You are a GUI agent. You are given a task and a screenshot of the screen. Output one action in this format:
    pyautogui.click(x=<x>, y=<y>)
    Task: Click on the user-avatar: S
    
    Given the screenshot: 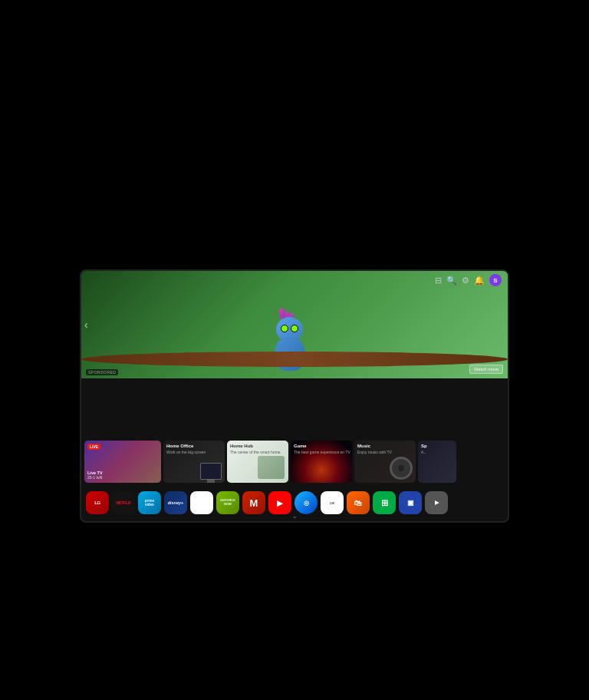 What is the action you would take?
    pyautogui.click(x=495, y=280)
    